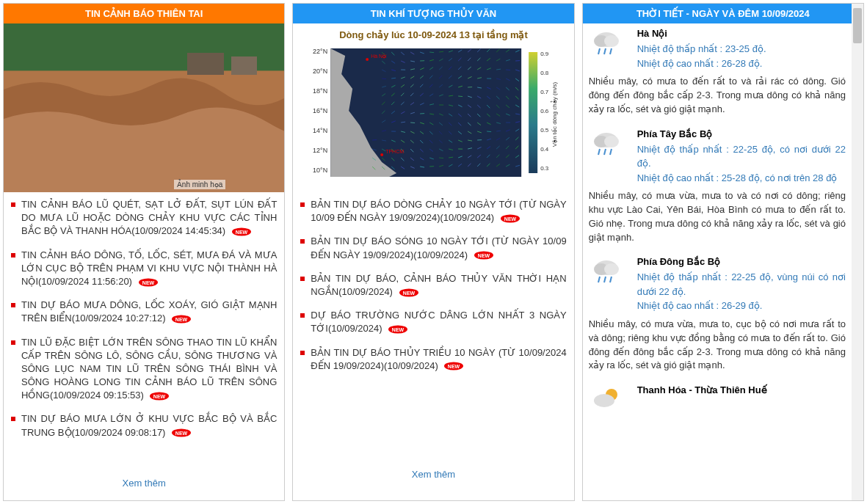 This screenshot has width=867, height=504. I want to click on news-link: BẢN TIN DỰ BÁO, CẢNH BÁO THỦY VĂN THỜI H…, so click(438, 285).